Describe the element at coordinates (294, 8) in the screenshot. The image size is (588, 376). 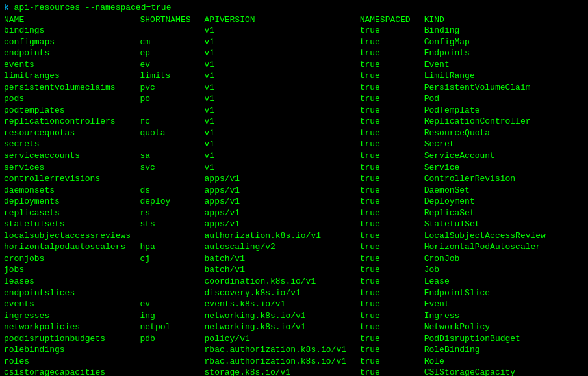
I see `command-line: k api-resources --namespaced=true` at that location.